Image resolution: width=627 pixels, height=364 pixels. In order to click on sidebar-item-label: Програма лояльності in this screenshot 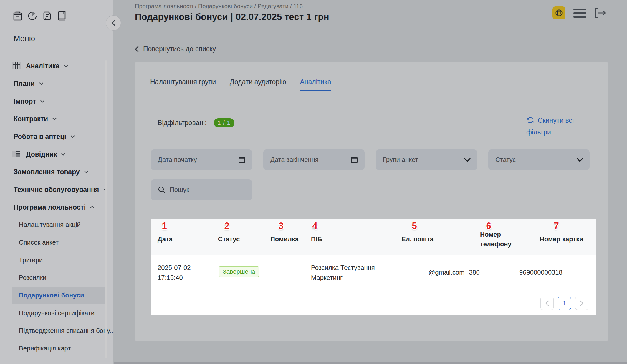, I will do `click(49, 207)`.